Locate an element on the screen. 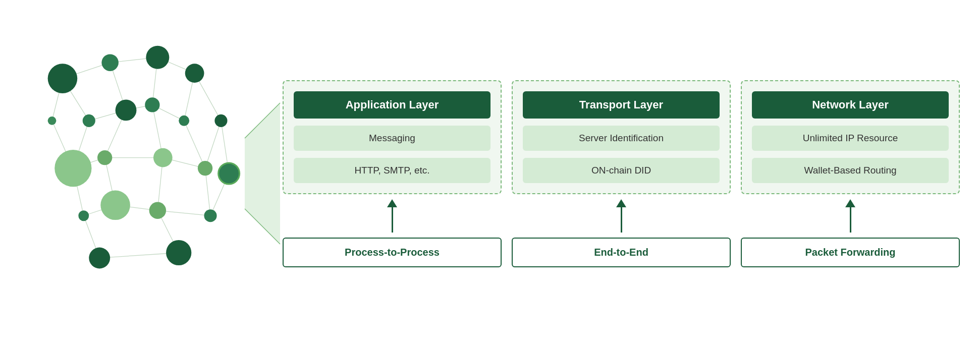 The image size is (980, 347). application-item-0: Messaging is located at coordinates (392, 138).